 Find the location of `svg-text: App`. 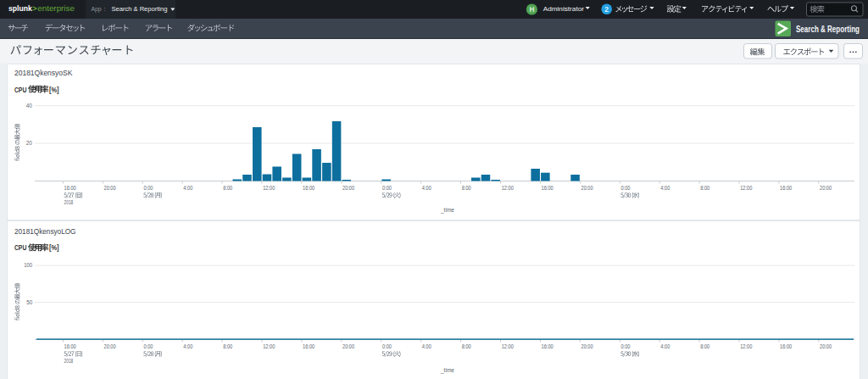

svg-text: App is located at coordinates (96, 8).